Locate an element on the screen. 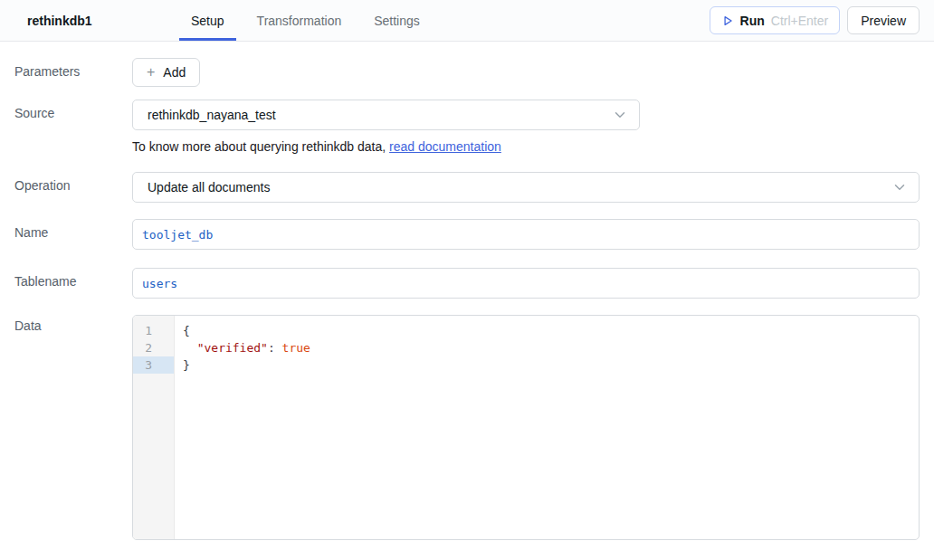  parameters-label: Parameters is located at coordinates (73, 69).